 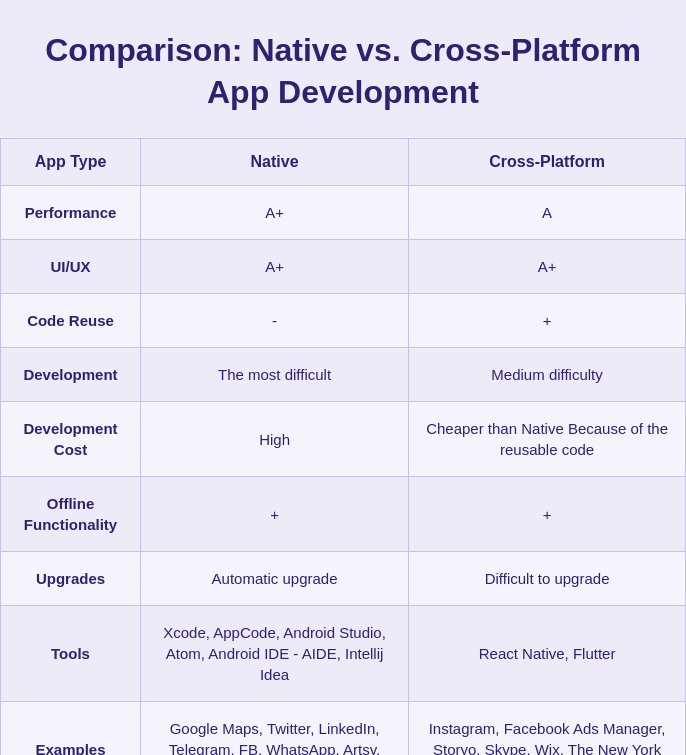 What do you see at coordinates (274, 321) in the screenshot?
I see `cell-native: -` at bounding box center [274, 321].